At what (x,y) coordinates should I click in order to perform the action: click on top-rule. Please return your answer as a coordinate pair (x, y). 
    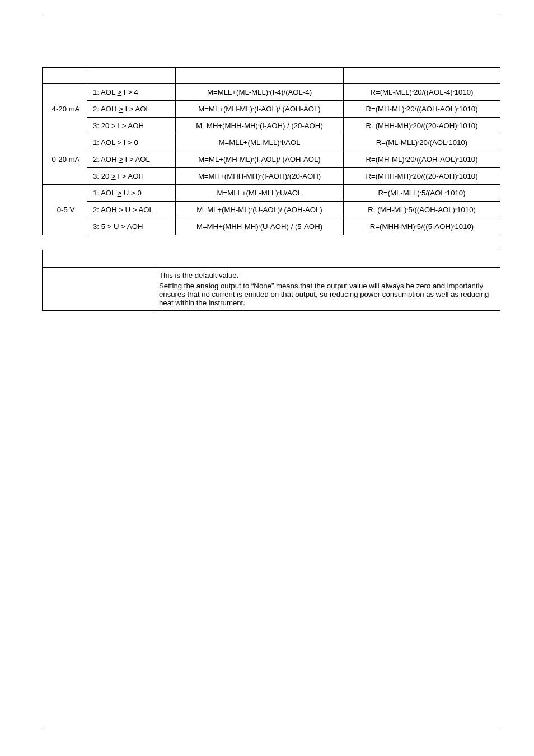
    Looking at the image, I should click on (271, 17).